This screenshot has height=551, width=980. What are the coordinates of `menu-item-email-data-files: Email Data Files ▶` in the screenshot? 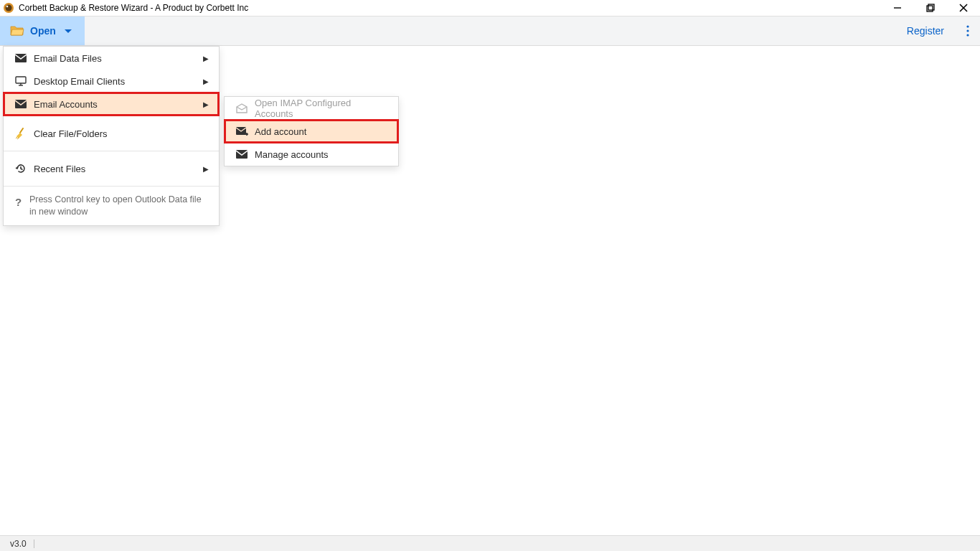 It's located at (111, 58).